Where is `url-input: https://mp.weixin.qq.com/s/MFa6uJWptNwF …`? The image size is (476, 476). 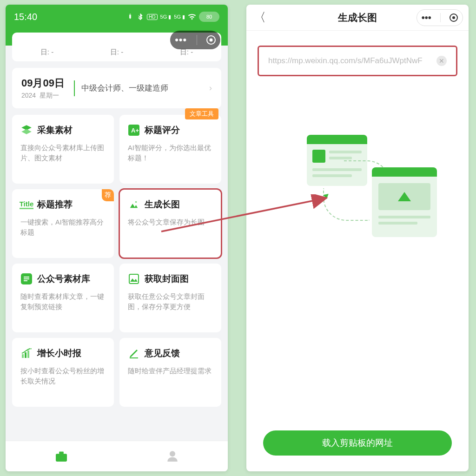
url-input: https://mp.weixin.qq.com/s/MFa6uJWptNwF … is located at coordinates (357, 61).